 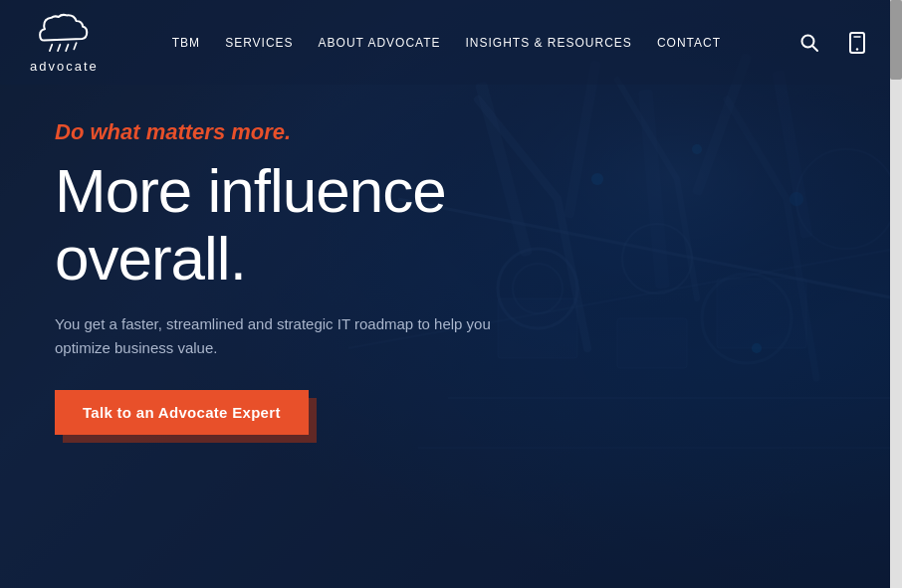 What do you see at coordinates (451, 42) in the screenshot?
I see `navbar: advocate TBM SERVICES ABOUT ADVOCATE INS…` at bounding box center [451, 42].